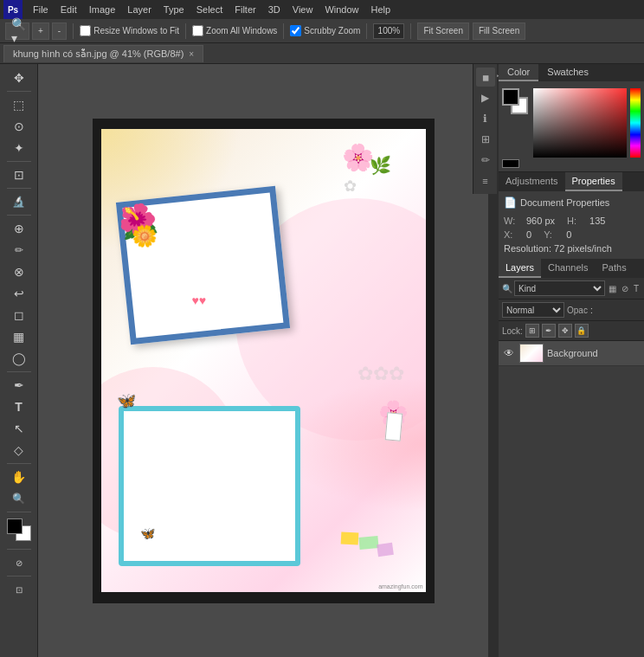 The height and width of the screenshot is (657, 644). I want to click on flower-decoration-5: 🌼, so click(145, 236).